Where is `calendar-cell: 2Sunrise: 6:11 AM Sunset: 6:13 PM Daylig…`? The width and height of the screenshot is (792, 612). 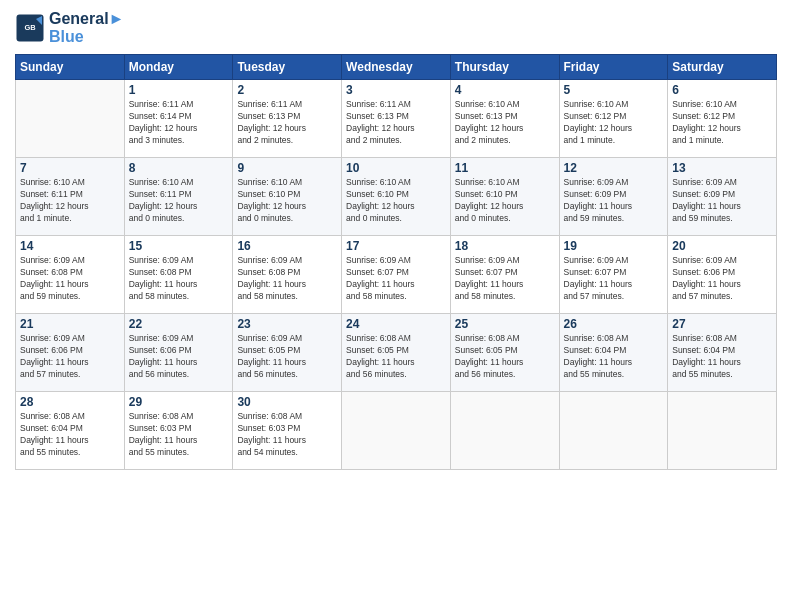
calendar-cell: 2Sunrise: 6:11 AM Sunset: 6:13 PM Daylig… is located at coordinates (288, 119).